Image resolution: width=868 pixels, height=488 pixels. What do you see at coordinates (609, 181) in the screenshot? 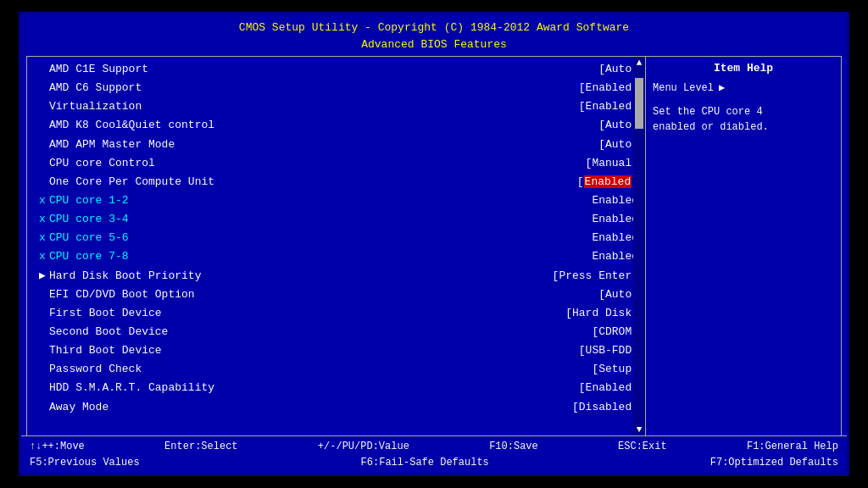
I see `highlighted-value: Enabled` at bounding box center [609, 181].